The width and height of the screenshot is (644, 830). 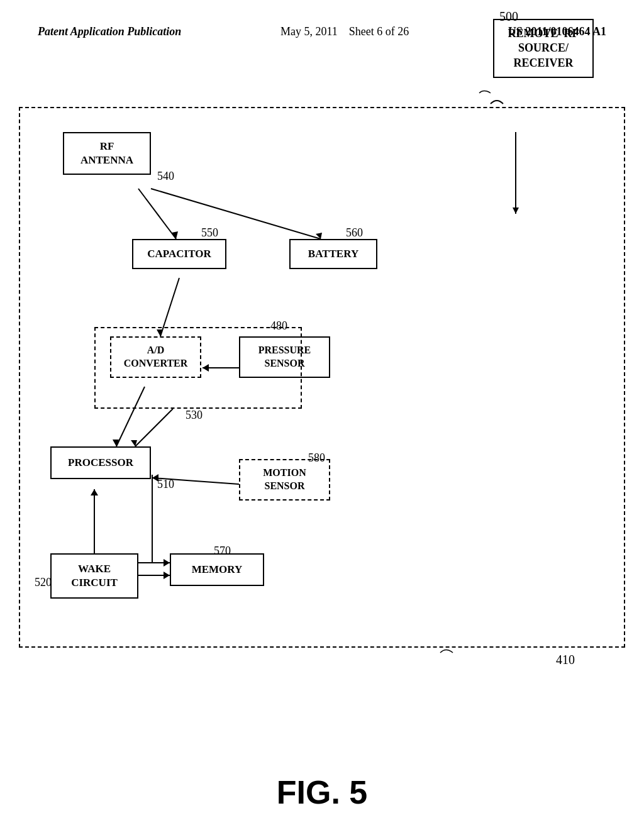 I want to click on motion-sensor-label: MOTIONSENSOR, so click(x=284, y=479).